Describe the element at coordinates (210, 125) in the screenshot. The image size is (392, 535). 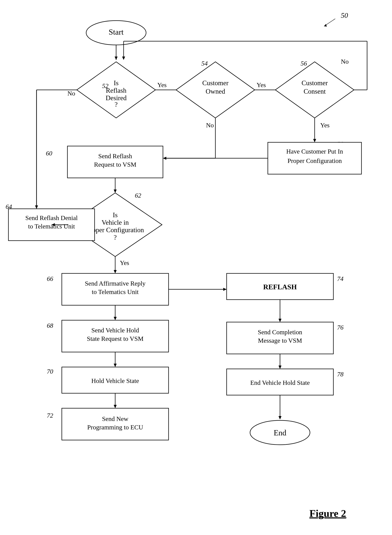
I see `no-label-54: No` at that location.